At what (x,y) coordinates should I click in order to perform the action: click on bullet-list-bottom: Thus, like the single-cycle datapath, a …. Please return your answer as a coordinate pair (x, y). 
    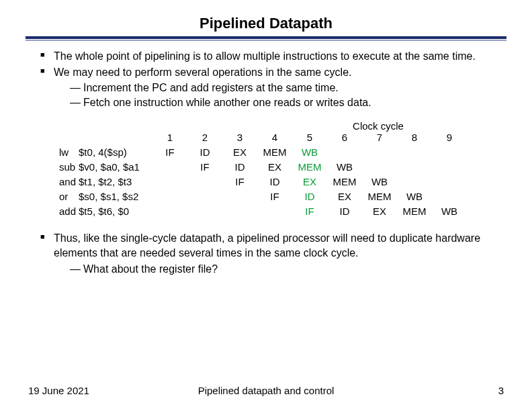
    Looking at the image, I should click on (266, 254).